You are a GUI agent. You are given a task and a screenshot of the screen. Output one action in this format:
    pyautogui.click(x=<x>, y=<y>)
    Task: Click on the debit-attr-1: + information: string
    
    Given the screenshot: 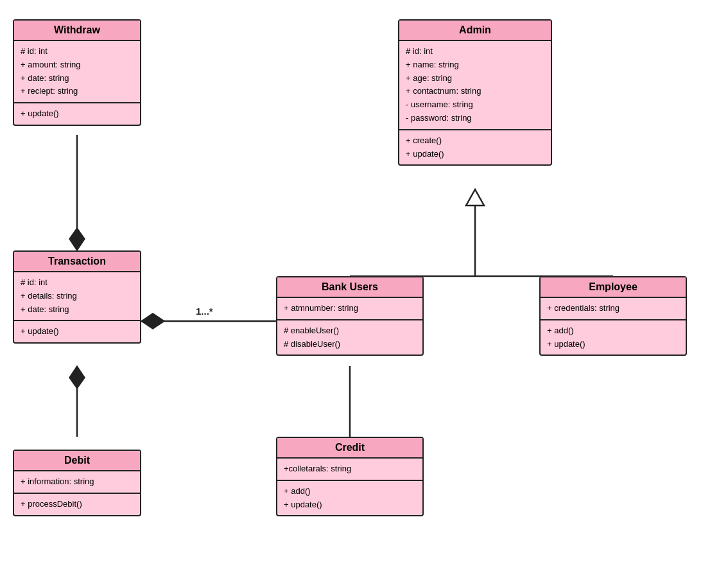 What is the action you would take?
    pyautogui.click(x=77, y=482)
    